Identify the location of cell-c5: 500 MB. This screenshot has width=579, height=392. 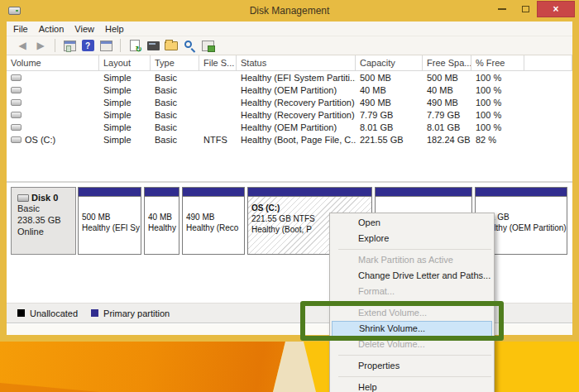
(389, 78).